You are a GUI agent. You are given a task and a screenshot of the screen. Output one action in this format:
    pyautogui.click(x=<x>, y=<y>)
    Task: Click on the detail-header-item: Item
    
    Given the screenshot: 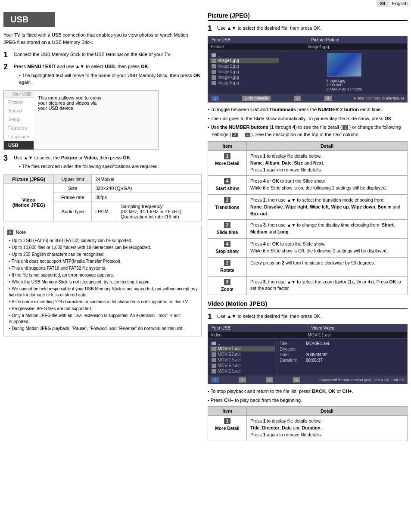 What is the action you would take?
    pyautogui.click(x=227, y=146)
    